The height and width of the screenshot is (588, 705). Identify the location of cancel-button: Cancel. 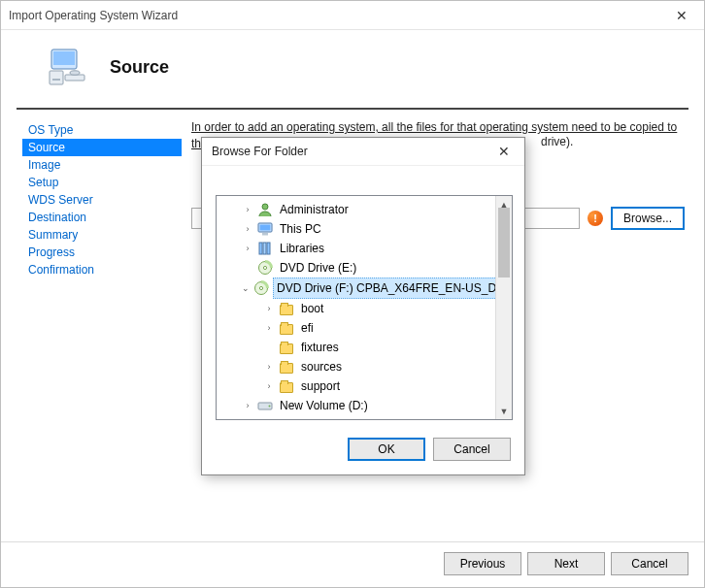
(650, 564).